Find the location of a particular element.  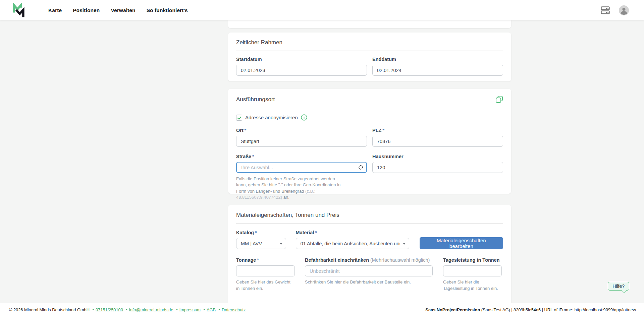

ort-label: Ort is located at coordinates (240, 130).